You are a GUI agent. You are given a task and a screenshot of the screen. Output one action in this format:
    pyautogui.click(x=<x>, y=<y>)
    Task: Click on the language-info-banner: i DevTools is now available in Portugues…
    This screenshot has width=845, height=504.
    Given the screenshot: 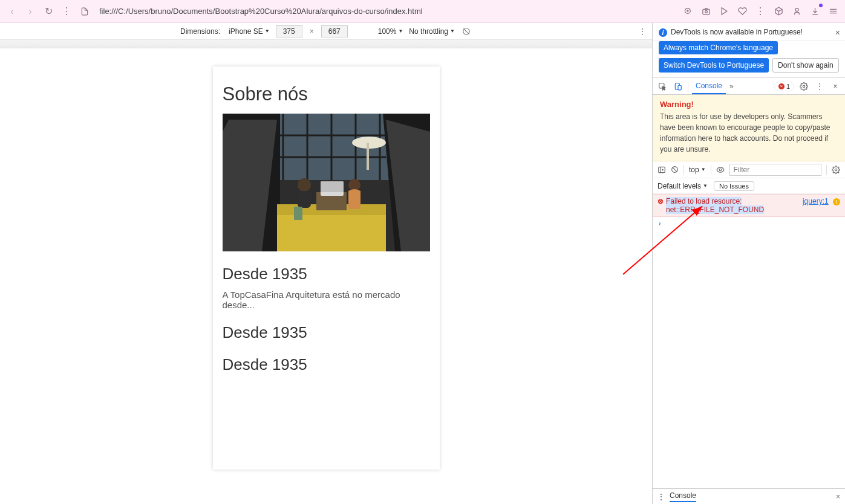 What is the action you would take?
    pyautogui.click(x=749, y=32)
    